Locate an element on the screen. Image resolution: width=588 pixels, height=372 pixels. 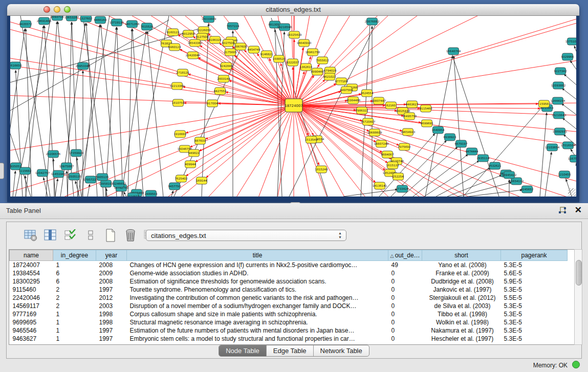
sort-ascending-icon: △ is located at coordinates (392, 256).